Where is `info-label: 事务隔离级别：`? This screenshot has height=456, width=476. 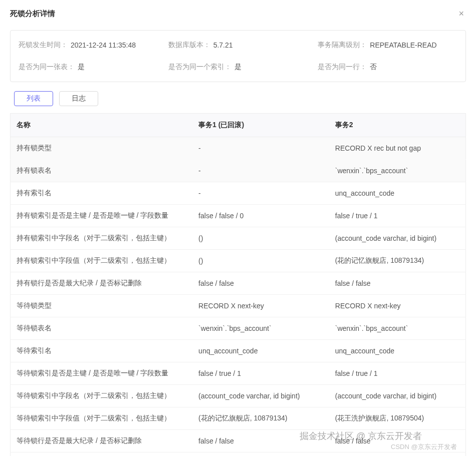
info-label: 事务隔离级别： is located at coordinates (342, 45).